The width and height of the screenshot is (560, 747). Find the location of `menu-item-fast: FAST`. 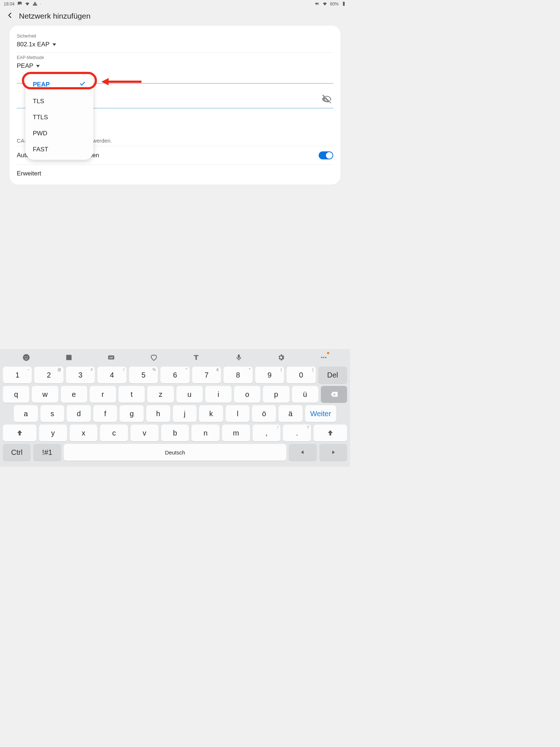

menu-item-fast: FAST is located at coordinates (59, 150).